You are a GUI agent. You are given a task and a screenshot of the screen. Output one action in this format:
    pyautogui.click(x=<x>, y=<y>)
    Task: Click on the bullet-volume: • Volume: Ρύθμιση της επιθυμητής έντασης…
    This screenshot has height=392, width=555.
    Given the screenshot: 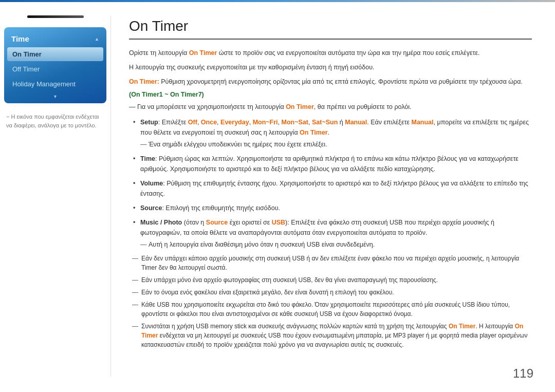 What is the action you would take?
    pyautogui.click(x=332, y=189)
    